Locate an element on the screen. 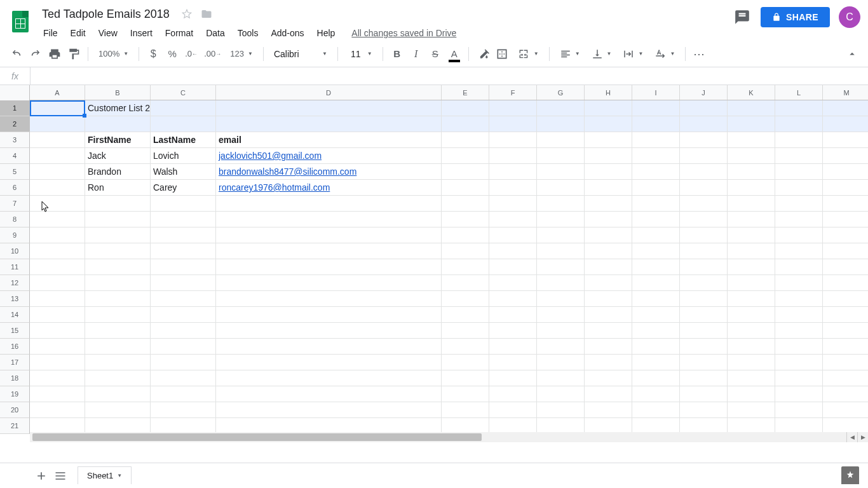 This screenshot has height=488, width=868. menu-addons: Add-ons is located at coordinates (287, 33).